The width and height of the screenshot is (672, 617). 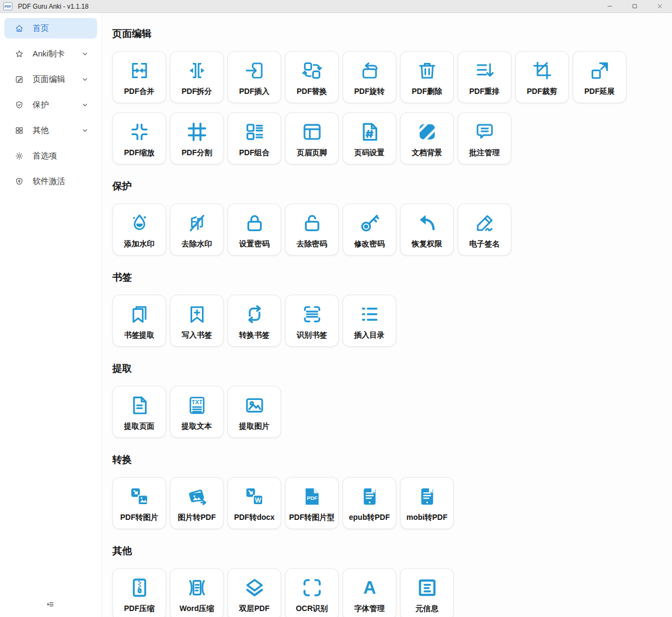 I want to click on tool-card: mobi转PDF, so click(x=427, y=503).